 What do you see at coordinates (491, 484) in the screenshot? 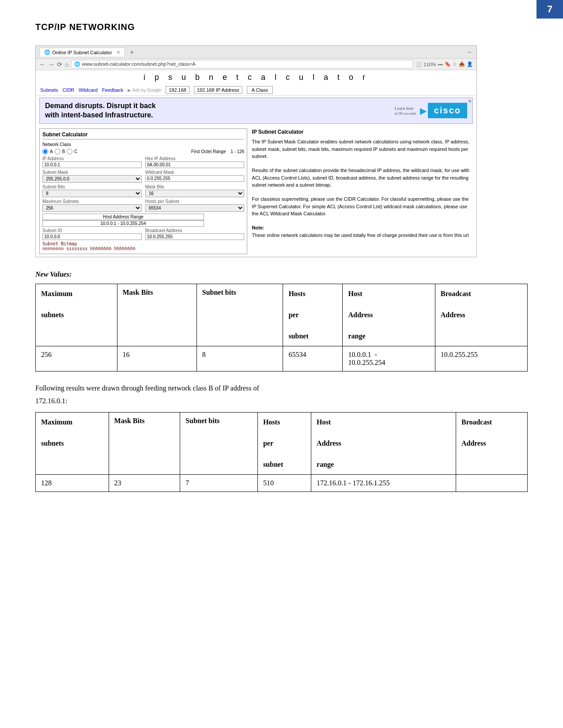
I see `td2-broadcast` at bounding box center [491, 484].